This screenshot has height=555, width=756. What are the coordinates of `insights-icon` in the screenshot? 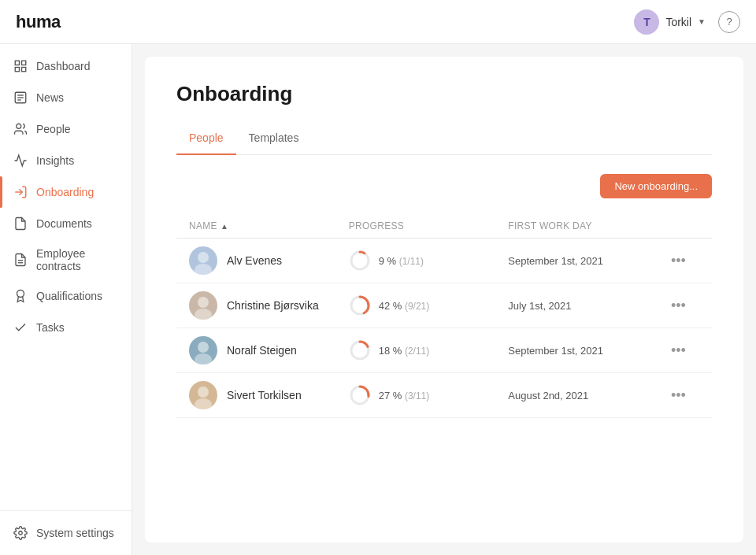 It's located at (20, 161).